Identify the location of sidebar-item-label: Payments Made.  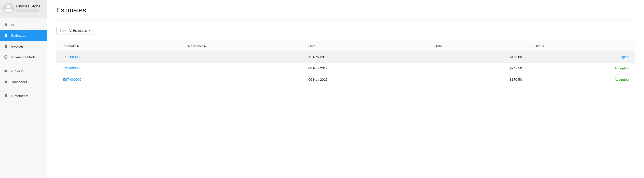
(24, 57).